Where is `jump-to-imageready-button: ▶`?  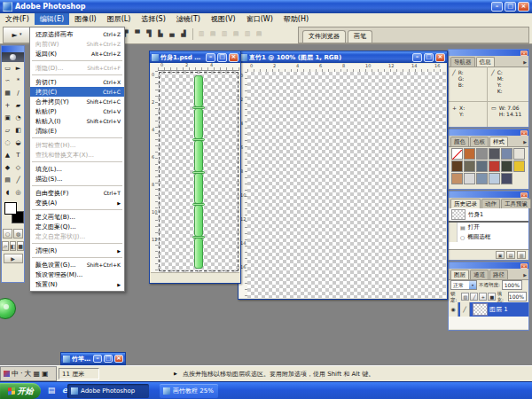 jump-to-imageready-button: ▶ is located at coordinates (13, 259).